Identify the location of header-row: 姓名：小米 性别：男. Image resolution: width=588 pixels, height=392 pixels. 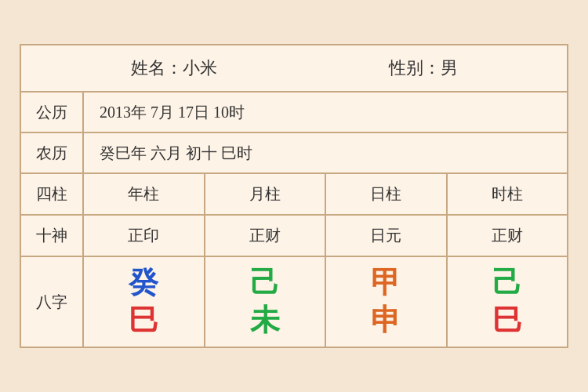
(294, 69).